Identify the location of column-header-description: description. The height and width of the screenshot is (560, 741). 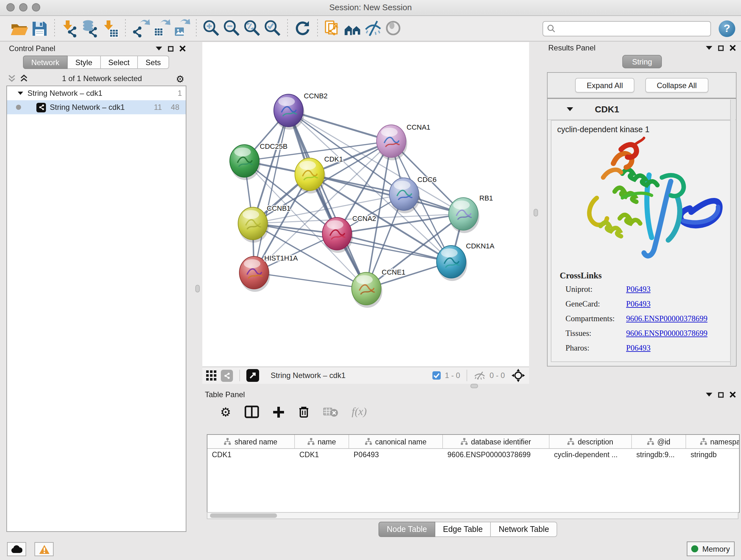
(591, 442).